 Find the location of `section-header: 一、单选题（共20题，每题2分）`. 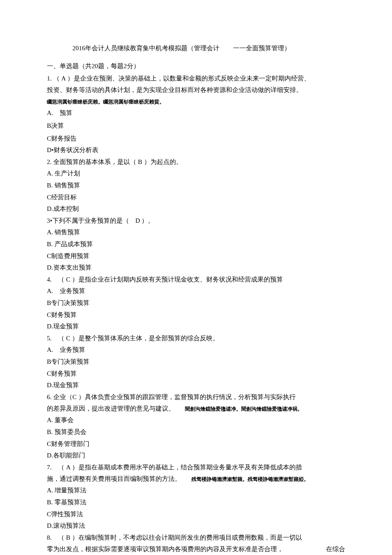

section-header: 一、单选题（共20题，每题2分） is located at coordinates (196, 66).